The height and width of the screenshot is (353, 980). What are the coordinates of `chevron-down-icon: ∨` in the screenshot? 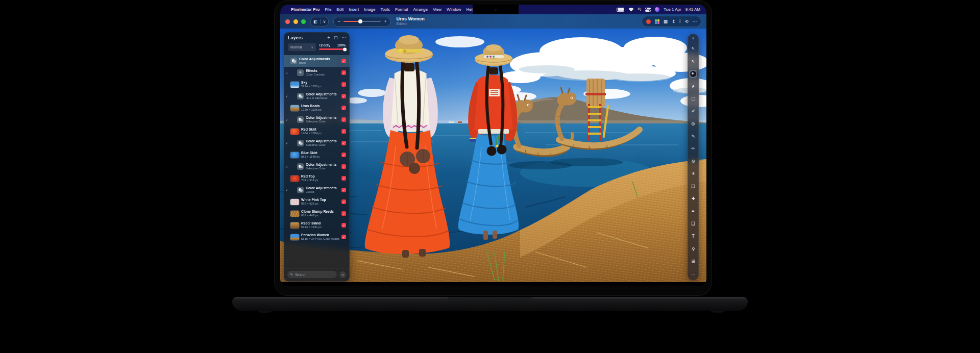 It's located at (325, 21).